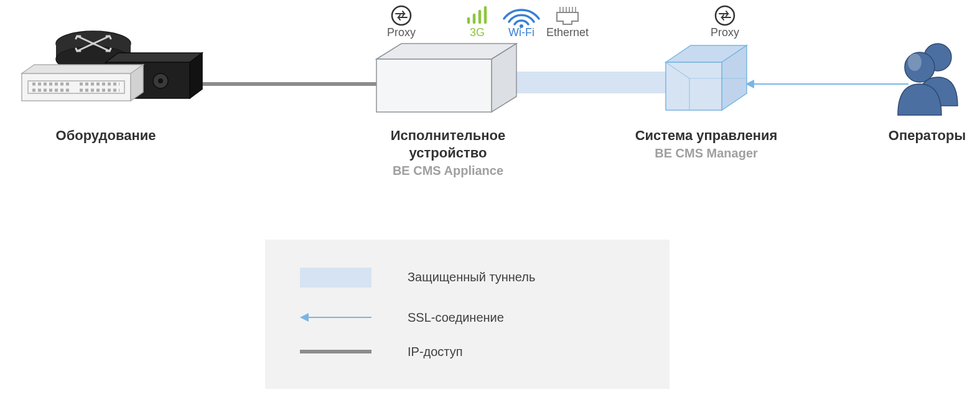  What do you see at coordinates (472, 277) in the screenshot?
I see `legend-tunnel-label: Защищенный туннель` at bounding box center [472, 277].